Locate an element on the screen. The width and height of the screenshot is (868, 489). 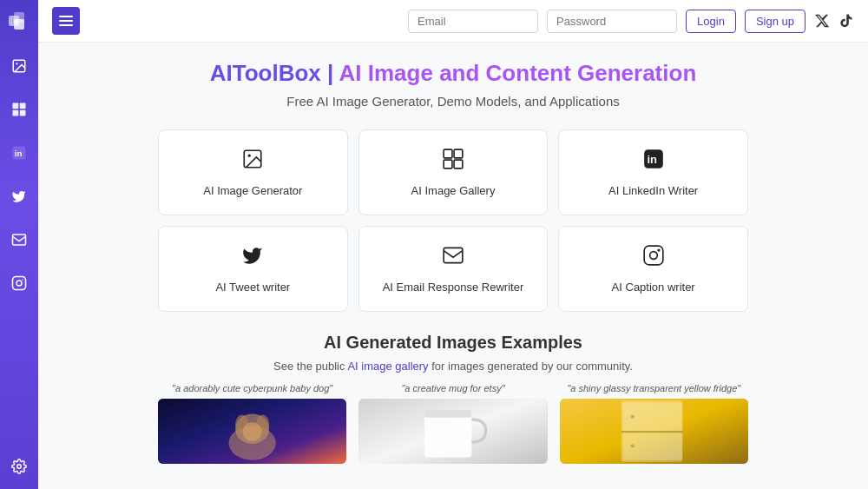
example-card-mug: "a creative mug for etsy" is located at coordinates (453, 424).